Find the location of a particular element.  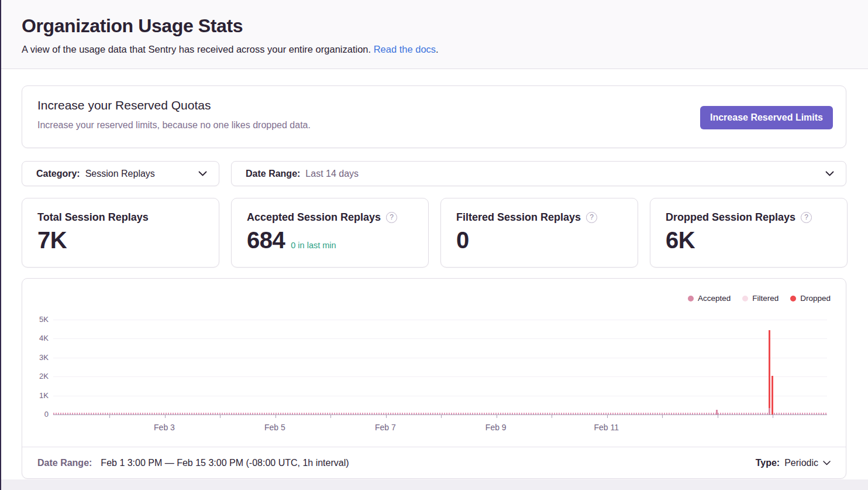

x-axis-label: Feb 11 is located at coordinates (607, 427).